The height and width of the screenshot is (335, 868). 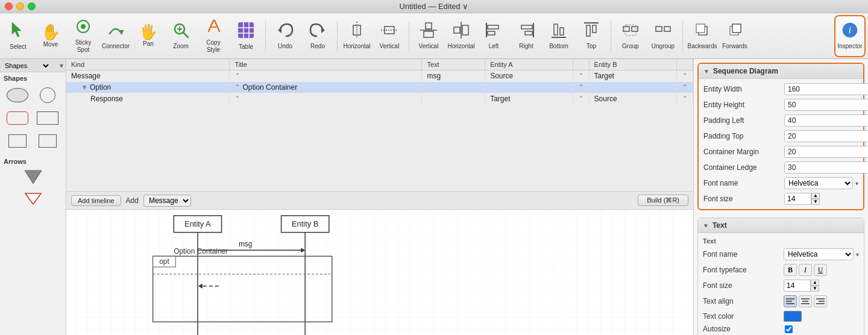 I want to click on entity-height-input, so click(x=826, y=105).